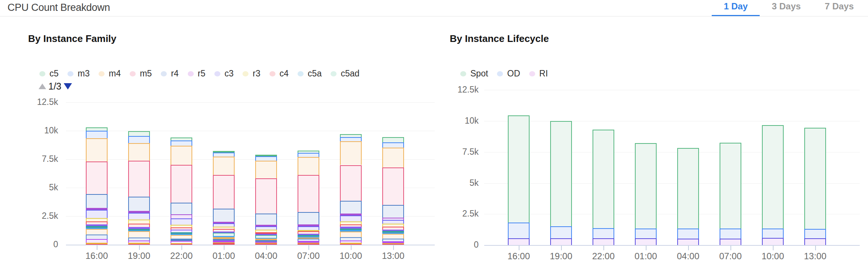  What do you see at coordinates (224, 73) in the screenshot?
I see `legend-item-c3: c3` at bounding box center [224, 73].